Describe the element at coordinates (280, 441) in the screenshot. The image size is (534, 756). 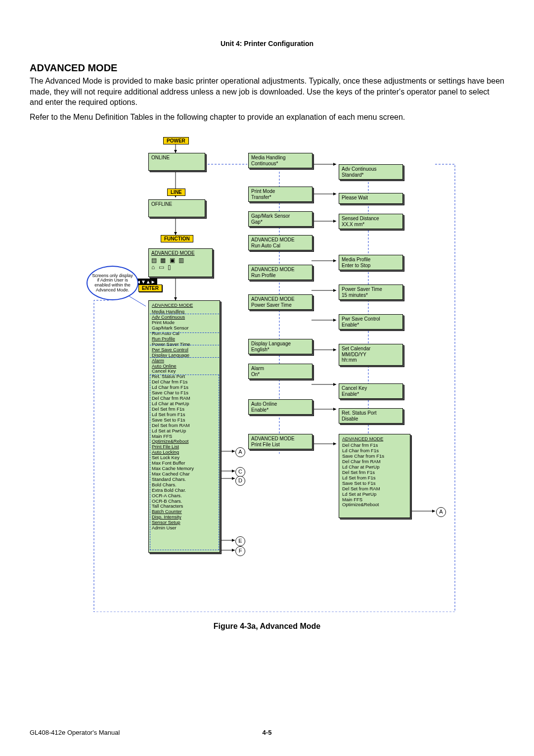
I see `print-file-list-box: ADVANCED MODE Print File List` at that location.